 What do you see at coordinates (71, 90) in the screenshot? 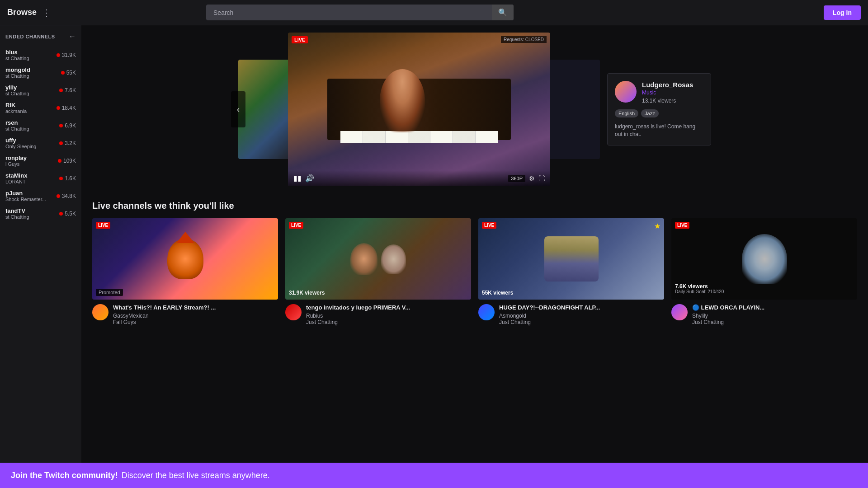
I see `viewer-count: 7.6K` at bounding box center [71, 90].